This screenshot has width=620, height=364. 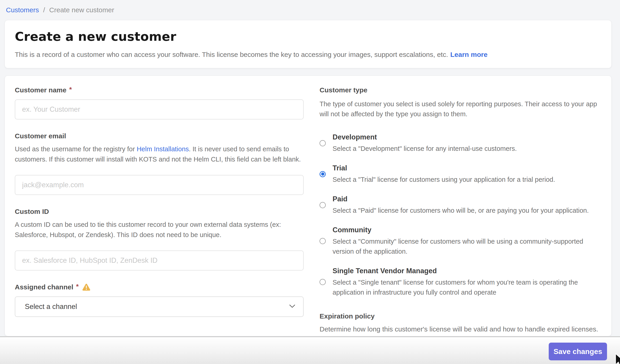 What do you see at coordinates (461, 199) in the screenshot?
I see `option-title-paid: Paid` at bounding box center [461, 199].